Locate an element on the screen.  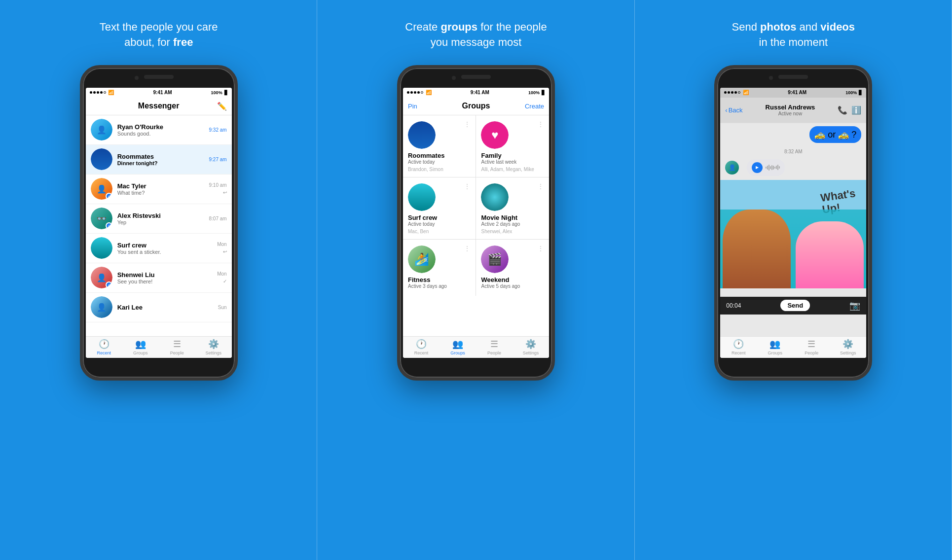
tab-people-label-2: People is located at coordinates (494, 353).